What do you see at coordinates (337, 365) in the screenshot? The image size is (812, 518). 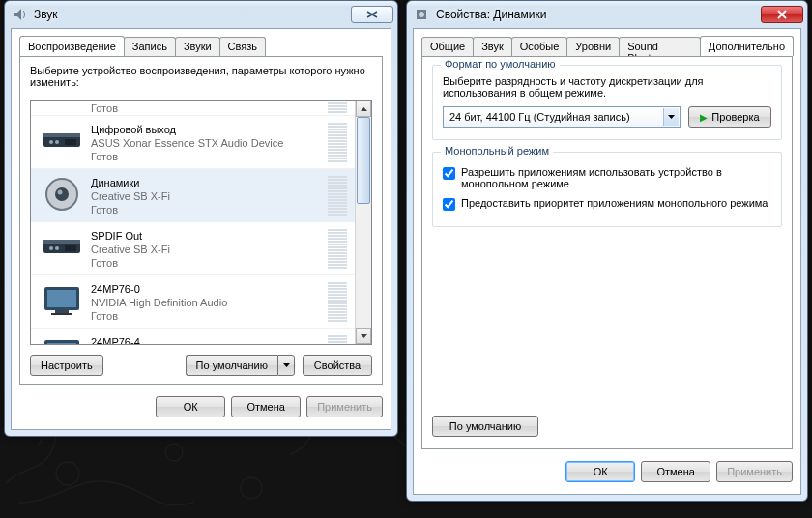 I see `properties-button: Свойства` at bounding box center [337, 365].